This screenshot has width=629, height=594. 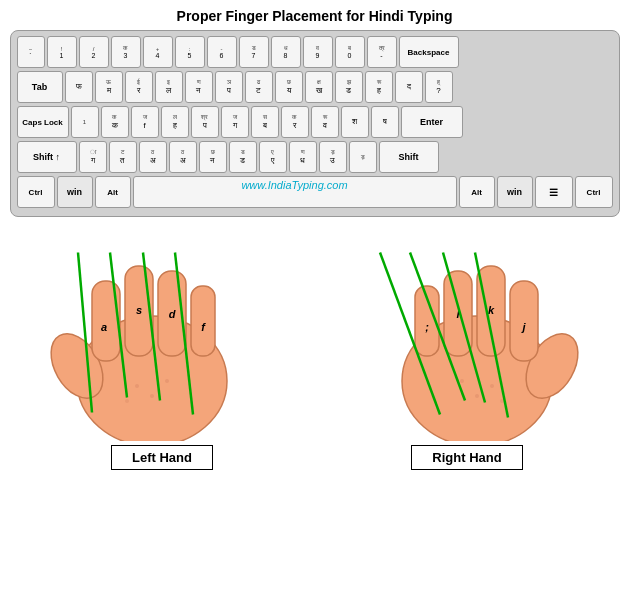 I want to click on key-k: कर, so click(x=295, y=122).